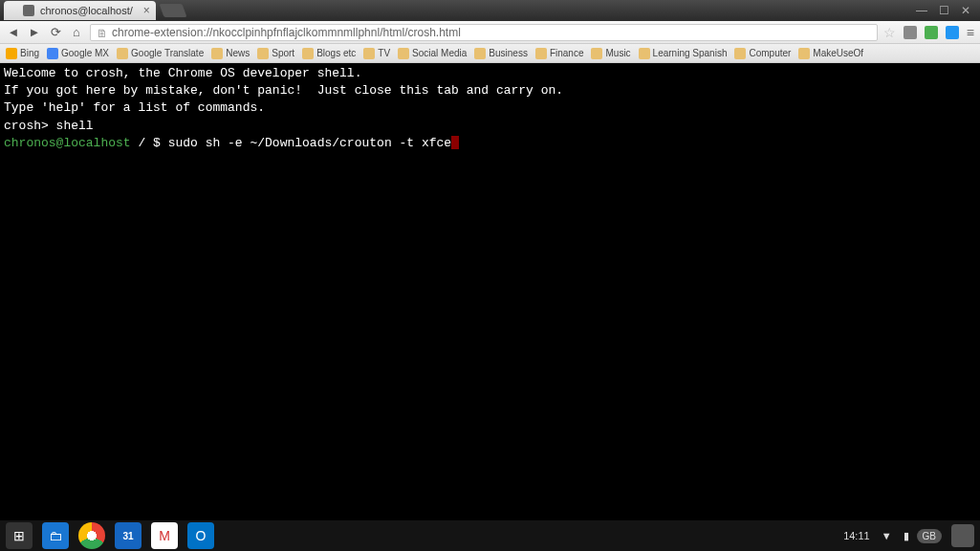 Image resolution: width=980 pixels, height=551 pixels. I want to click on new-tab-button, so click(172, 11).